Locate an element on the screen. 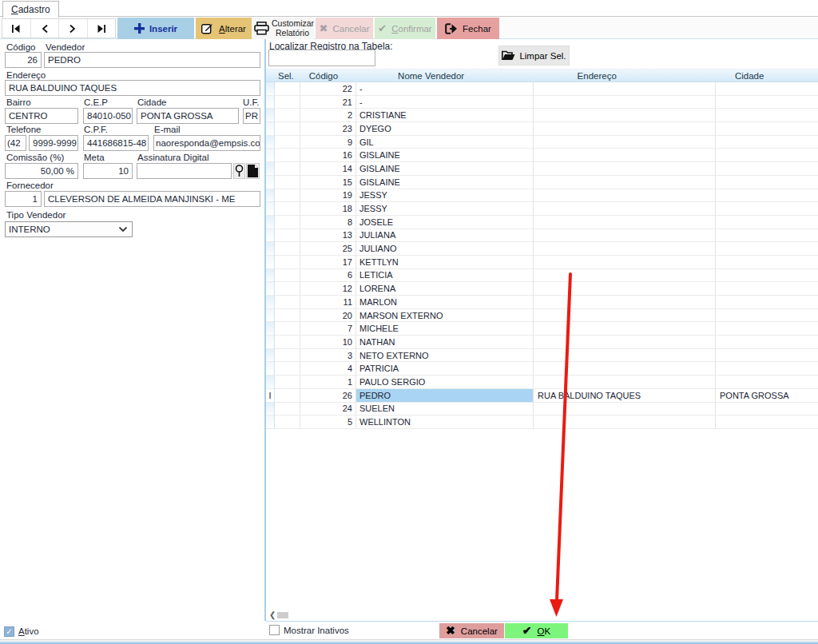 Image resolution: width=818 pixels, height=644 pixels. table-row: 10NATHAN is located at coordinates (542, 342).